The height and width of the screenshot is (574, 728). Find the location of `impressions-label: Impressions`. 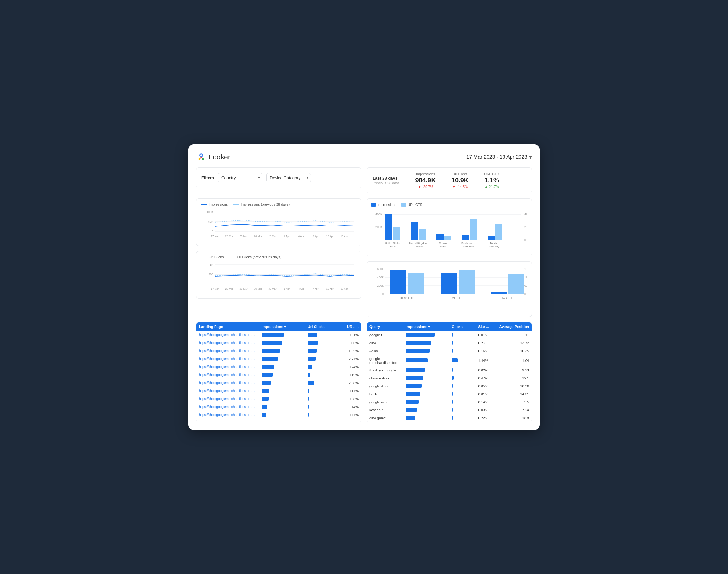

impressions-label: Impressions is located at coordinates (425, 174).